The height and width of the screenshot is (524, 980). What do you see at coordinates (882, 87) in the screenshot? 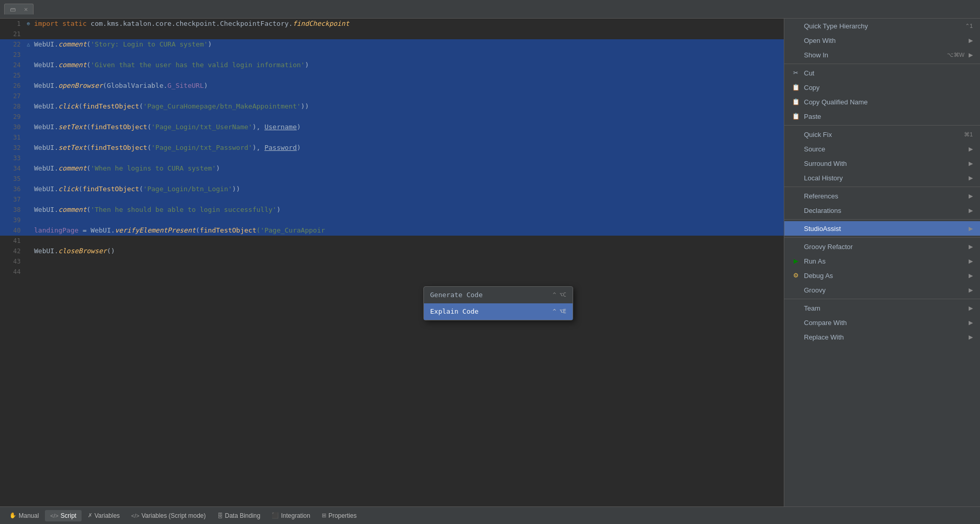
I see `menu-item: 📋Copy` at bounding box center [882, 87].